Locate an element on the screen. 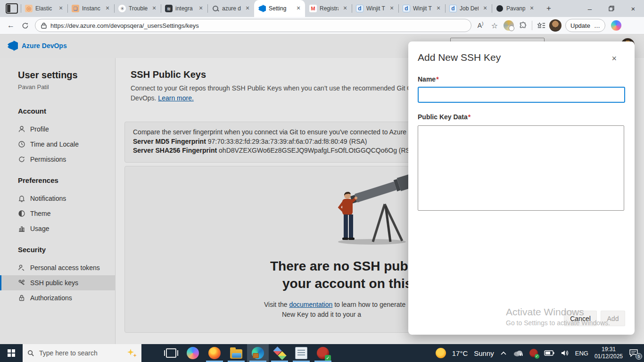 This screenshot has width=644, height=362. refresh-button is located at coordinates (25, 25).